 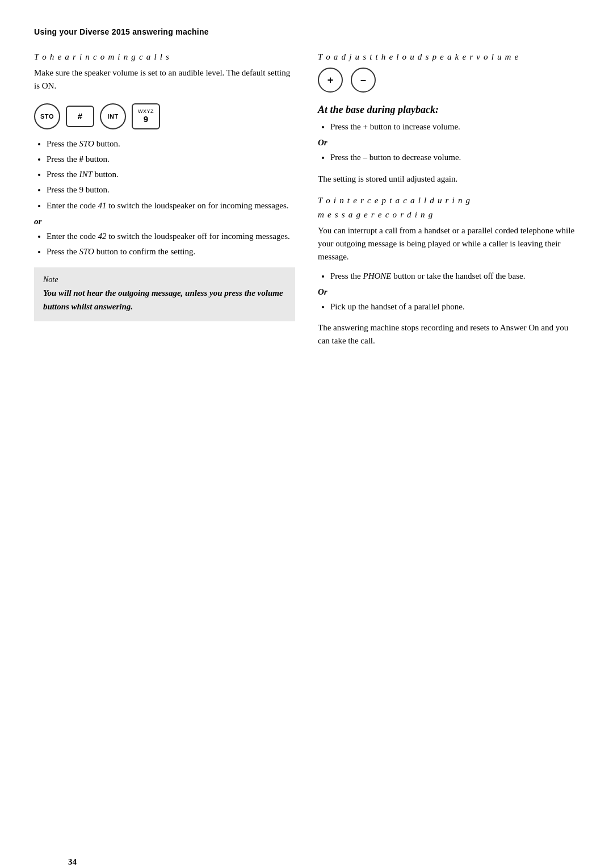 I want to click on note-title: Note, so click(x=165, y=280).